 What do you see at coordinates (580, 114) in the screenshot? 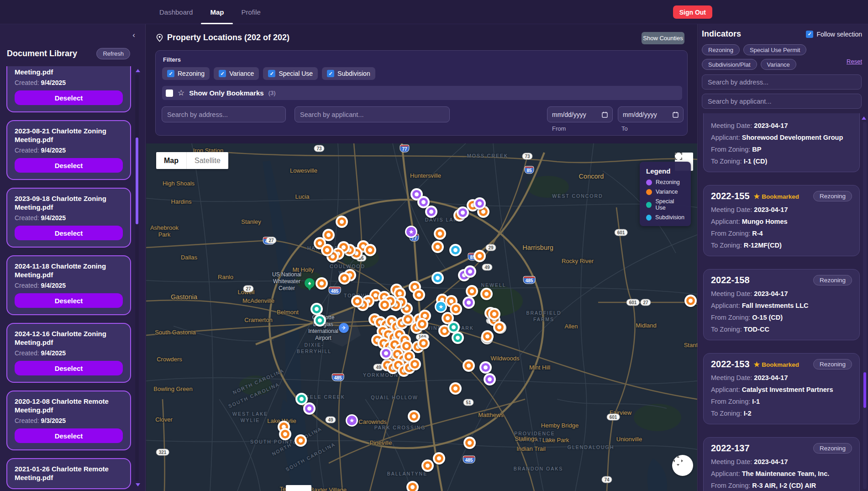
I see `date-from-input: mm/dd/yyyy` at bounding box center [580, 114].